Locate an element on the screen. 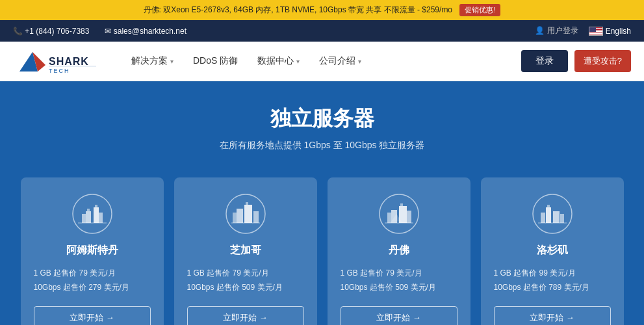 The height and width of the screenshot is (325, 644). price-1gb-amsterdam: 1 GB 起售价 79 美元/月 is located at coordinates (92, 274).